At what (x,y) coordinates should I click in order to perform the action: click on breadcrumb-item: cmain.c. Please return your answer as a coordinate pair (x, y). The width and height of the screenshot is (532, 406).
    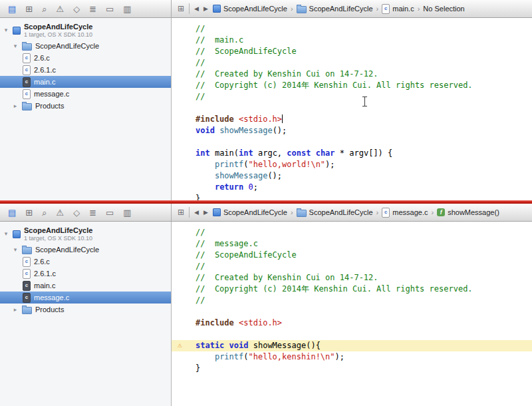
    Looking at the image, I should click on (398, 9).